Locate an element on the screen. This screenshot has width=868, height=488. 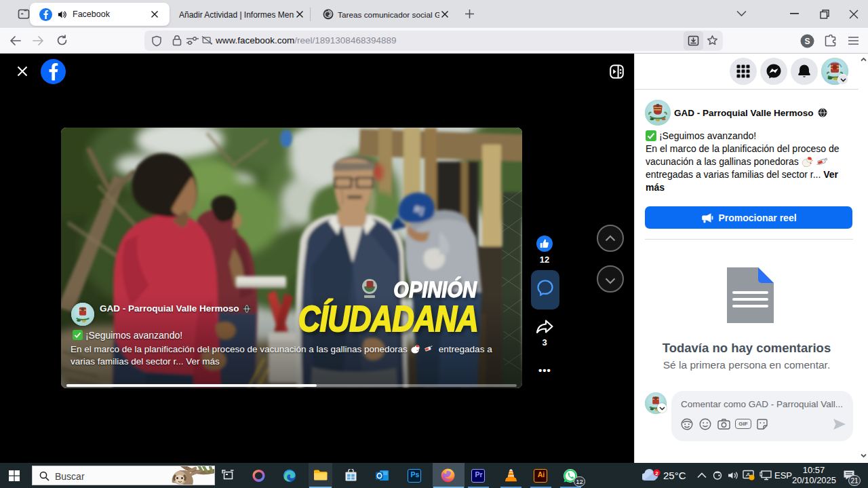
svg-text: 2 is located at coordinates (656, 474).